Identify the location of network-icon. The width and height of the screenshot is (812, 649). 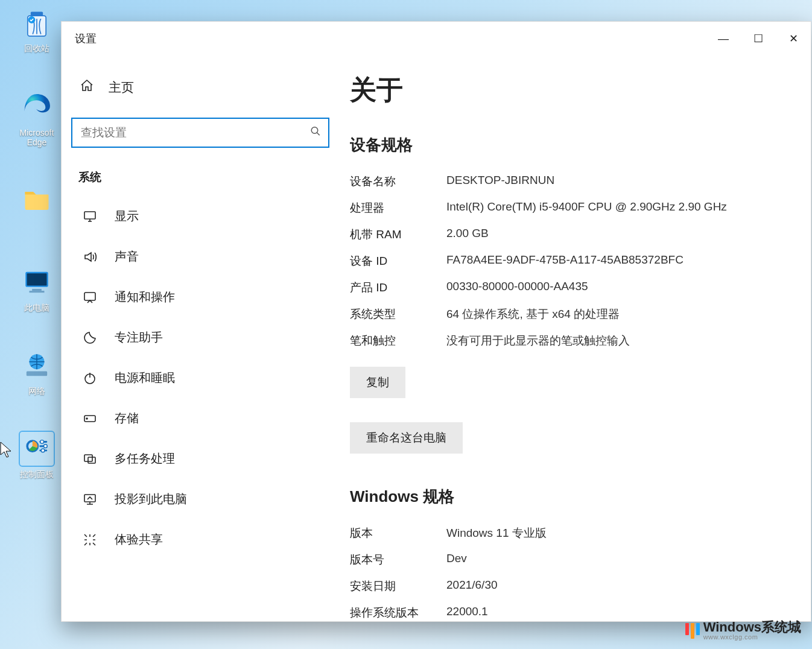
(37, 366).